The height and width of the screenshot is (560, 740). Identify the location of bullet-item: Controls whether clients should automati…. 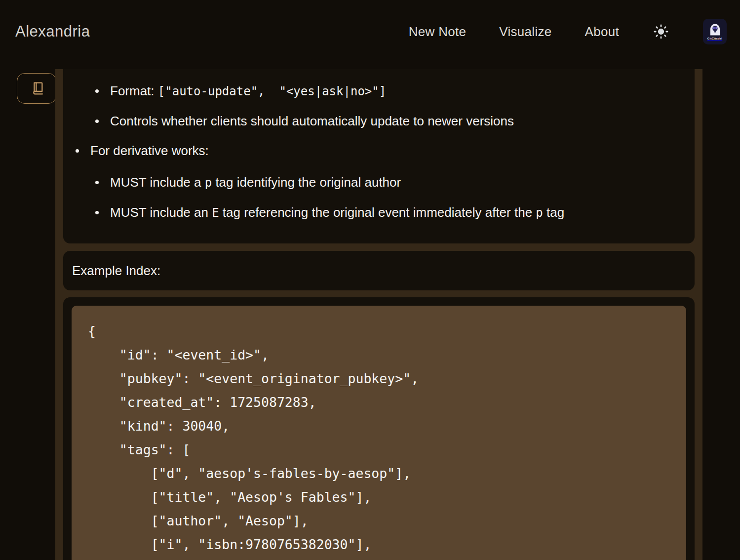
(369, 121).